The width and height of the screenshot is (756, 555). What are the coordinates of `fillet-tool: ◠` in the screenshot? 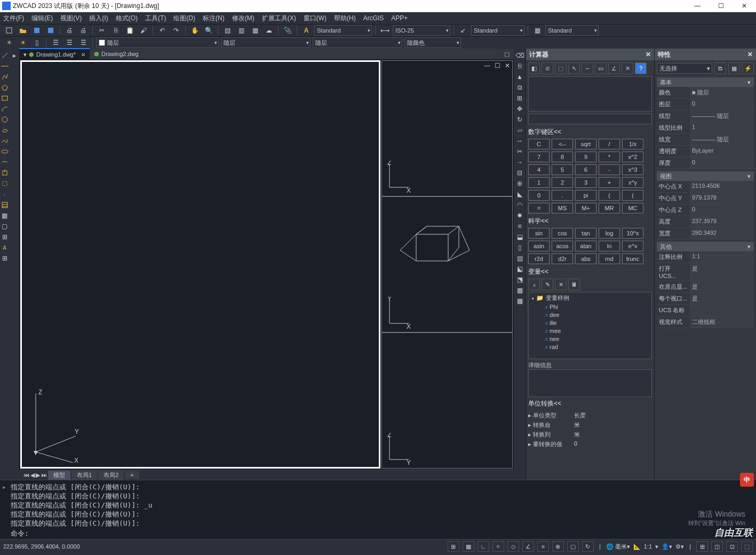 It's located at (520, 205).